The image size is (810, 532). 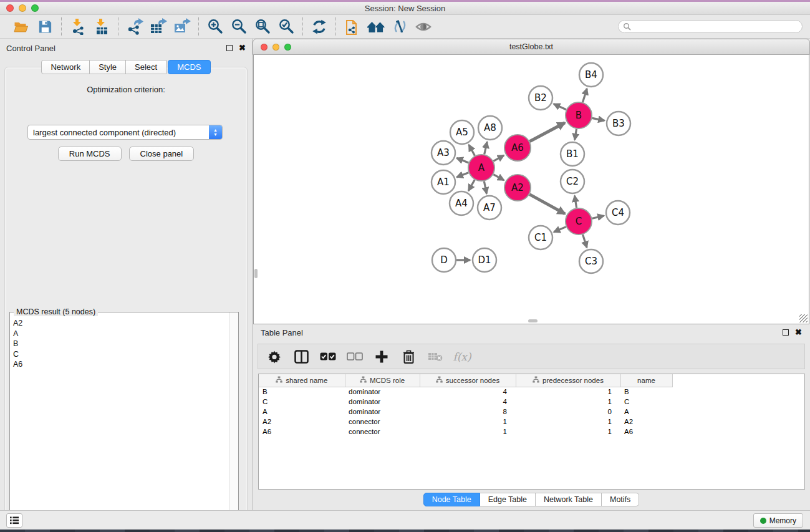 What do you see at coordinates (471, 185) in the screenshot?
I see `edge-A-A4` at bounding box center [471, 185].